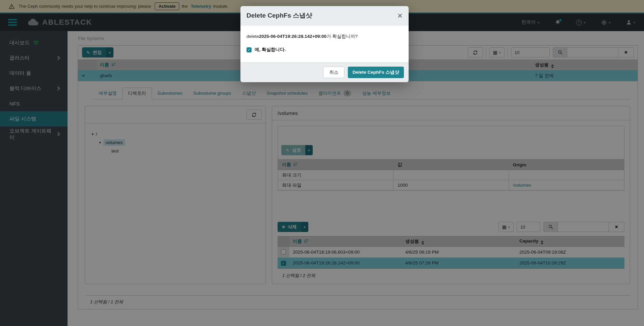 Image resolution: width=644 pixels, height=326 pixels. I want to click on delete-submit-button: Delete CephFs 스냅샷, so click(376, 72).